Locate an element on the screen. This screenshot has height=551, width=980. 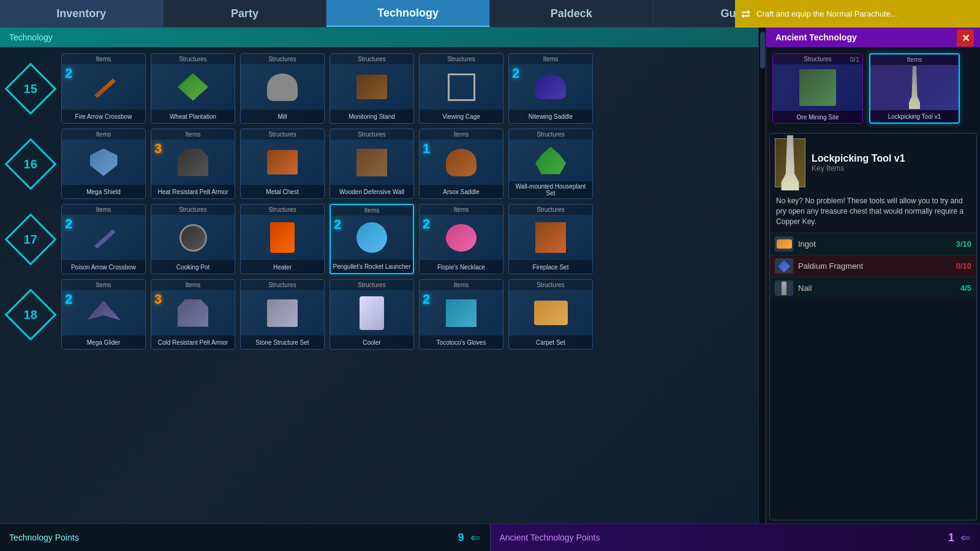
req-nail-name: Nail is located at coordinates (877, 288).